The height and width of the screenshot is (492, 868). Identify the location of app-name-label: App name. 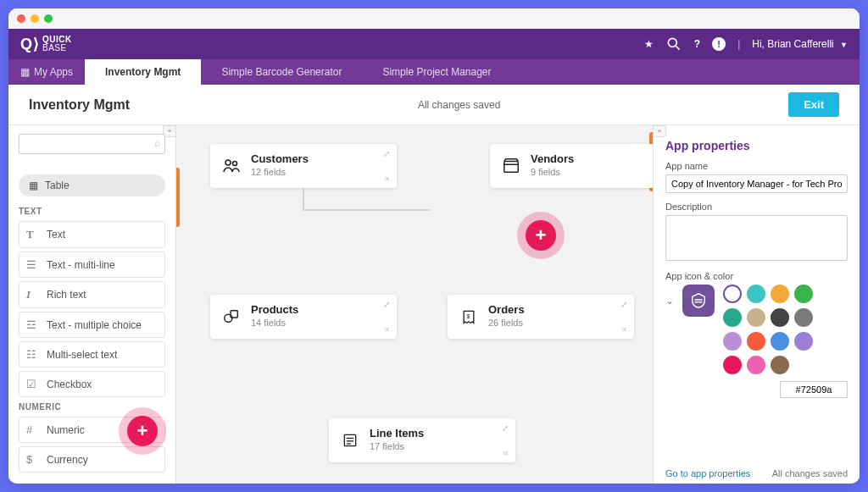
(756, 166).